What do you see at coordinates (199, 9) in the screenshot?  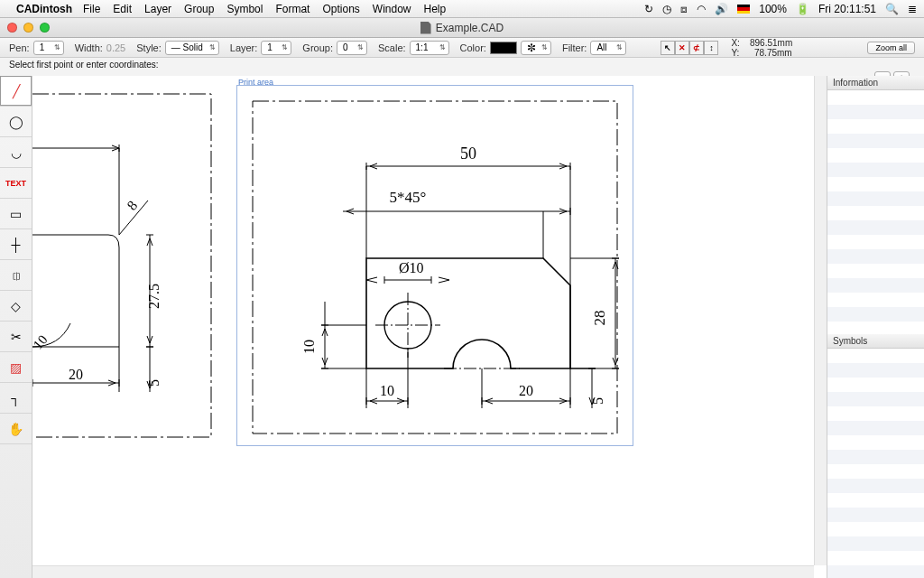 I see `menu-group: Group` at bounding box center [199, 9].